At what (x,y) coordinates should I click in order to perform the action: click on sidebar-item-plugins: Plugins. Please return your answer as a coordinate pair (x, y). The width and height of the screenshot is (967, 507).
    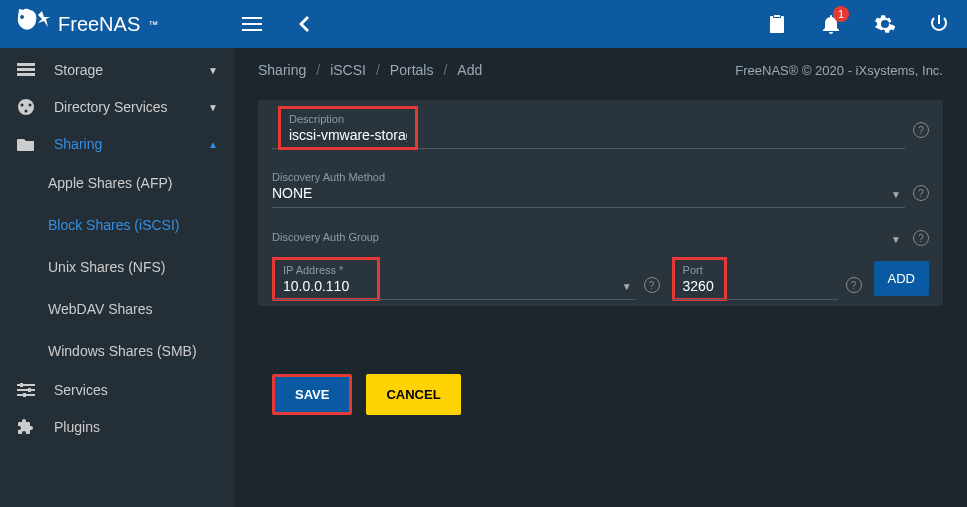
    Looking at the image, I should click on (117, 427).